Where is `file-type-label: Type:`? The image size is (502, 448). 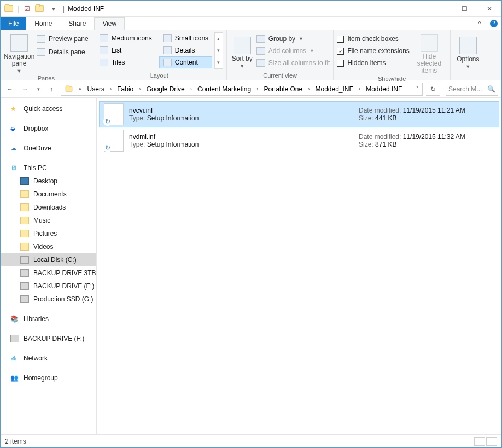
file-type-label: Type: is located at coordinates (137, 118).